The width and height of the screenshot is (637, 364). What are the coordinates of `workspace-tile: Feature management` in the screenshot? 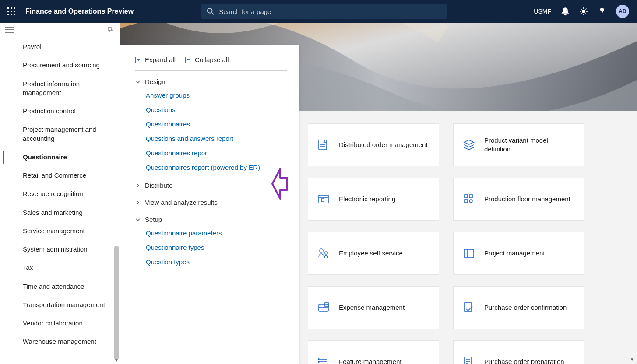 It's located at (373, 352).